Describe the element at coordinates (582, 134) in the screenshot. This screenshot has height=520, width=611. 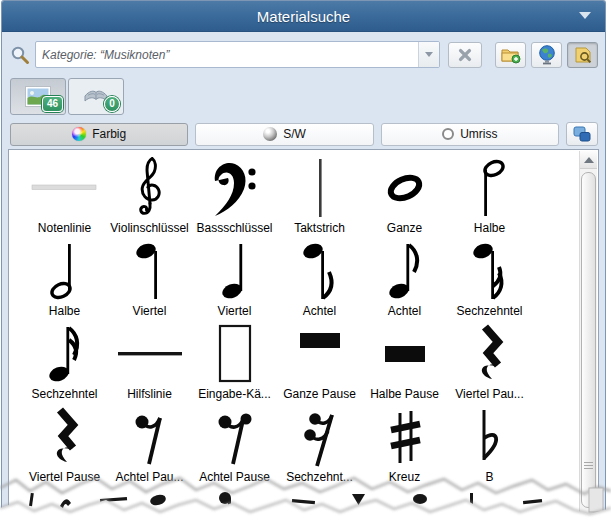
I see `cascade-icon` at that location.